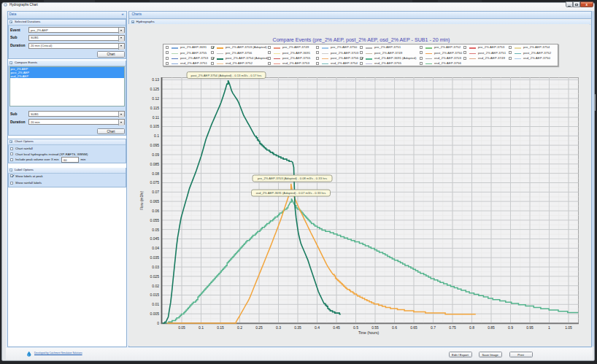 The height and width of the screenshot is (364, 597). What do you see at coordinates (292, 178) in the screenshot?
I see `svg-text:pre_2% AEP-3703 (Adopted) - 0.: pre_2% AEP-3703 (Adopted) - 0.08 m3/s - …` at bounding box center [292, 178].